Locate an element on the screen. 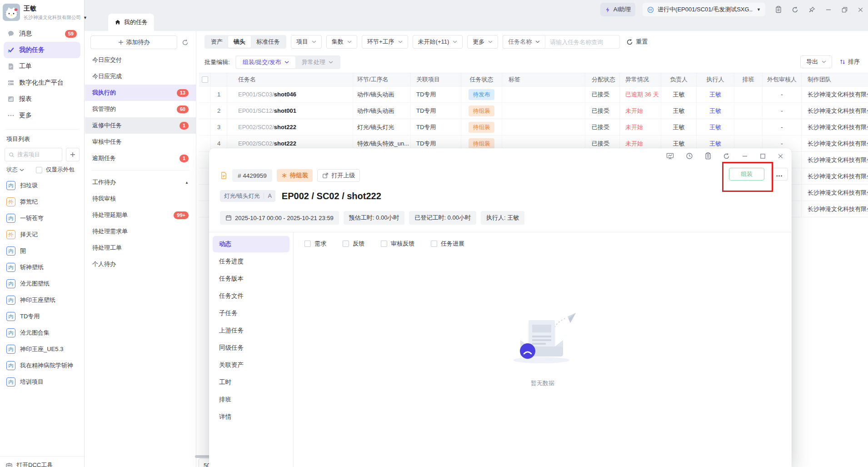 The height and width of the screenshot is (467, 868). modal-nav-item: 子任务 is located at coordinates (251, 313).